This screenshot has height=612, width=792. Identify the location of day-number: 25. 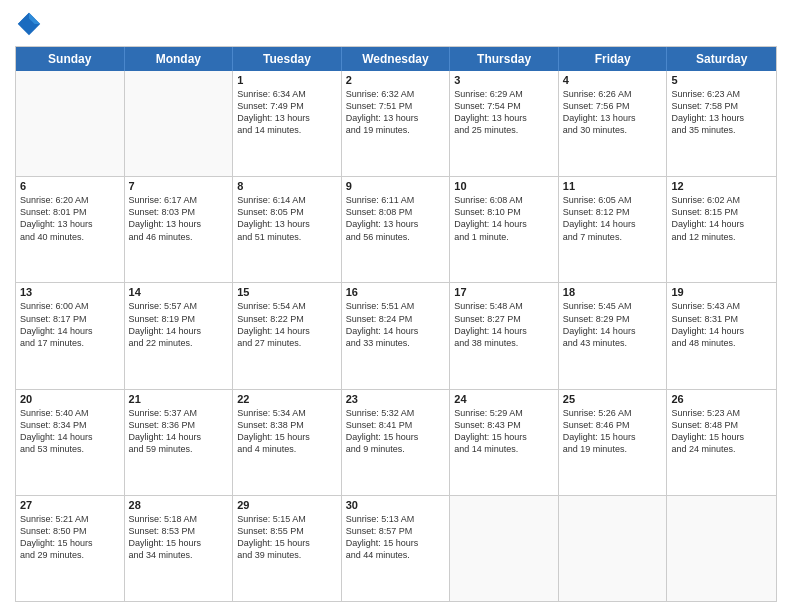
(613, 399).